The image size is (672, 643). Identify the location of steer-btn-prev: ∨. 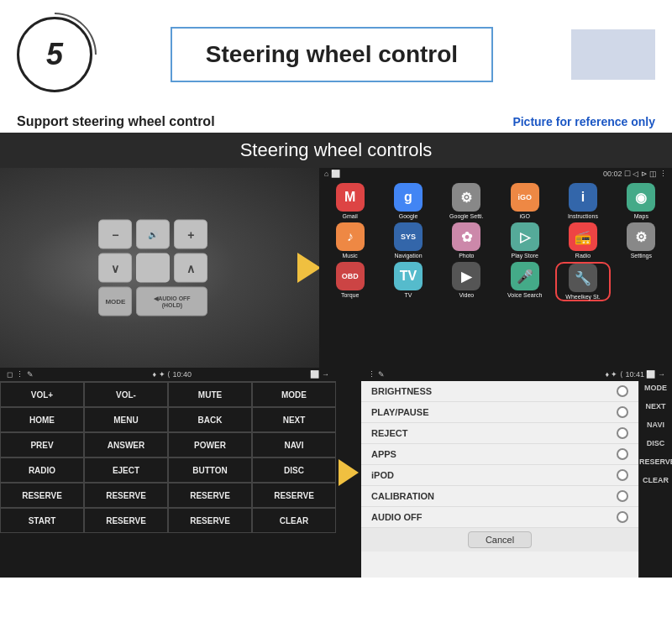
(115, 269).